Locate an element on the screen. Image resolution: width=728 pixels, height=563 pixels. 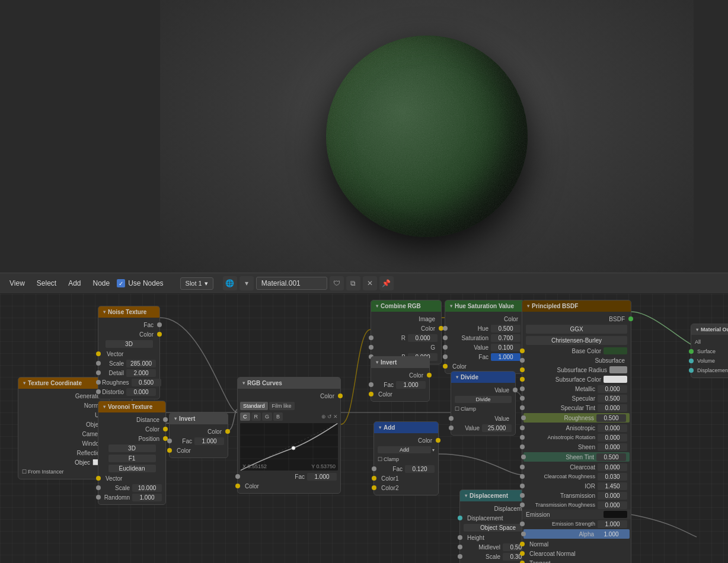
tc-normal-row: Normal is located at coordinates (64, 405).